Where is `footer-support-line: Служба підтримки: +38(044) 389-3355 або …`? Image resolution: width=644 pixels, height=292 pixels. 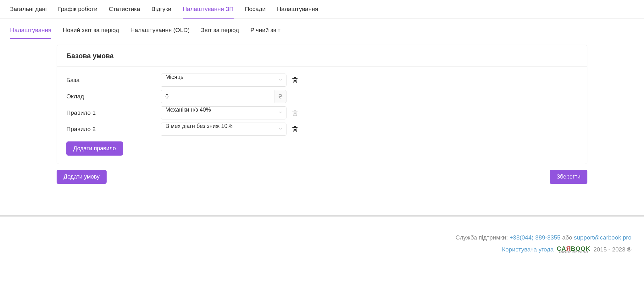
footer-support-line: Служба підтримки: +38(044) 389-3355 або … is located at coordinates (322, 238).